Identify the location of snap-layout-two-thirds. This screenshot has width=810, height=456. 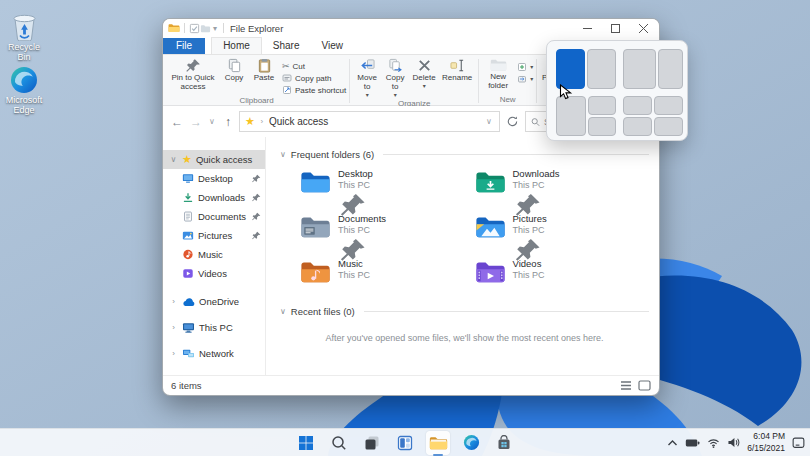
(653, 69).